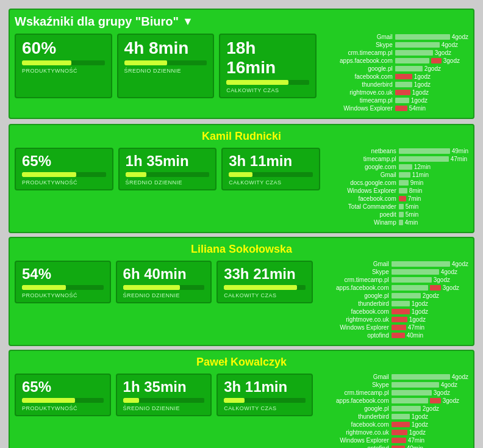 Image resolution: width=483 pixels, height=448 pixels. What do you see at coordinates (398, 206) in the screenshot?
I see `chart-row: Total Commander 5min` at bounding box center [398, 206].